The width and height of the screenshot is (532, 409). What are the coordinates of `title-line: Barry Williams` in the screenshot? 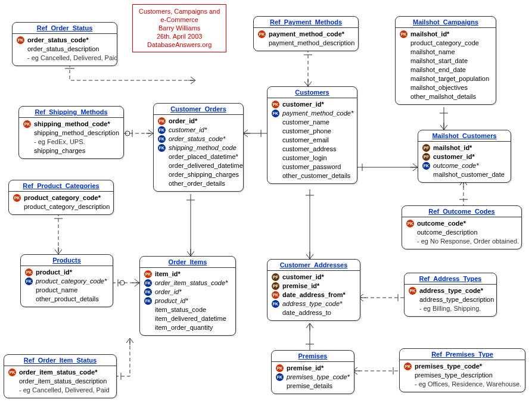 It's located at (179, 28).